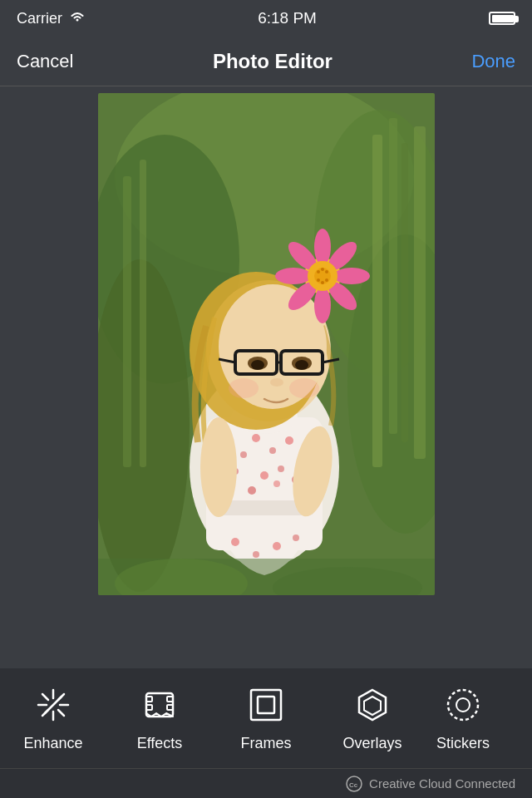  I want to click on enhance-label: Enhance, so click(53, 743).